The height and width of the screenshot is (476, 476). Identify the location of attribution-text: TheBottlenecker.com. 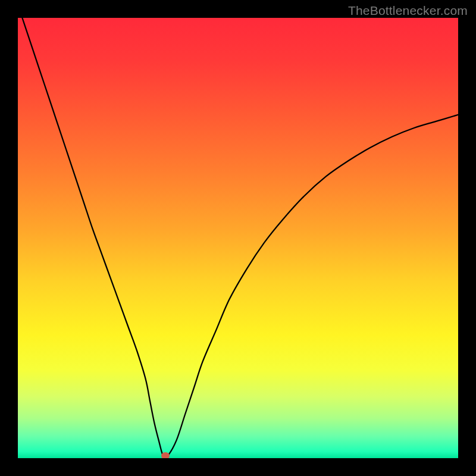
(408, 11).